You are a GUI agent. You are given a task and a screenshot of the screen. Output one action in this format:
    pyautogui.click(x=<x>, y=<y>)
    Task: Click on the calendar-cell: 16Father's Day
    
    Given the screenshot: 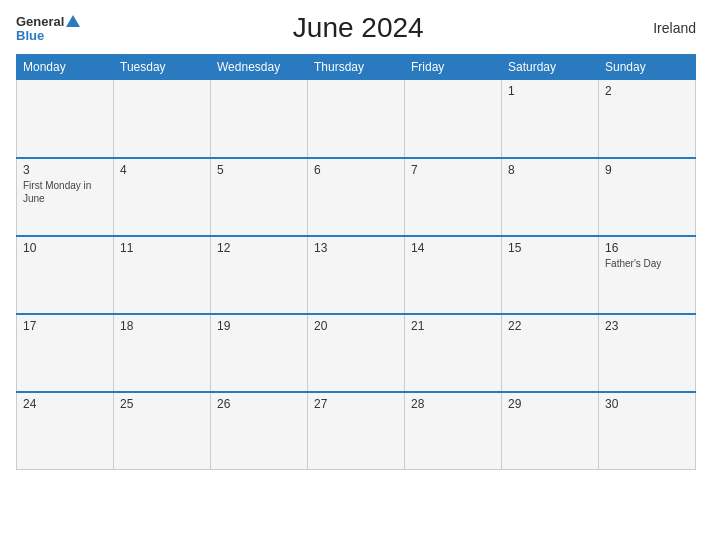 What is the action you would take?
    pyautogui.click(x=648, y=275)
    